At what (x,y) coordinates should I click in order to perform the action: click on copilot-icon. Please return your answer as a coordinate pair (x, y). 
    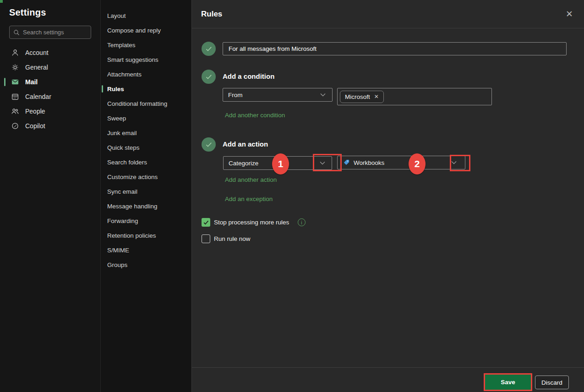
    Looking at the image, I should click on (15, 126).